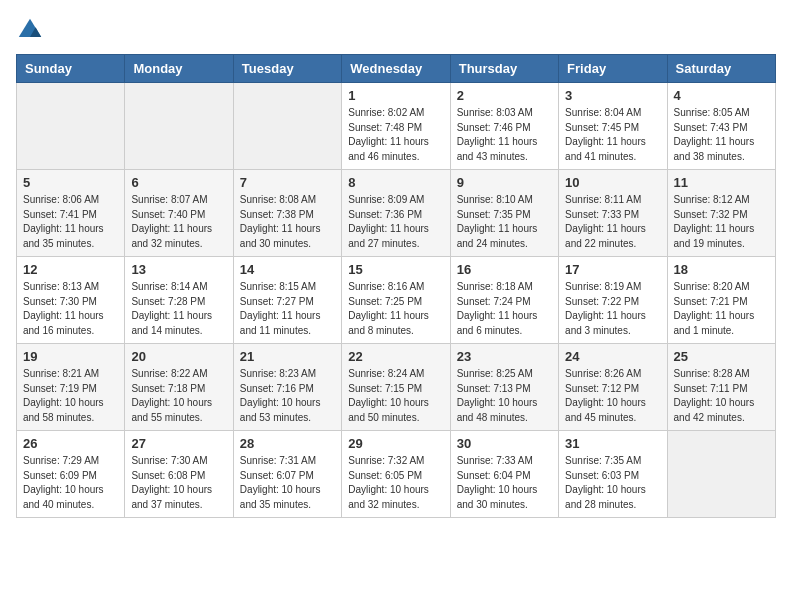 The image size is (792, 612). What do you see at coordinates (288, 222) in the screenshot?
I see `cell-content: Sunrise: 8:08 AM Sunset: 7:38 PM Dayligh…` at bounding box center [288, 222].